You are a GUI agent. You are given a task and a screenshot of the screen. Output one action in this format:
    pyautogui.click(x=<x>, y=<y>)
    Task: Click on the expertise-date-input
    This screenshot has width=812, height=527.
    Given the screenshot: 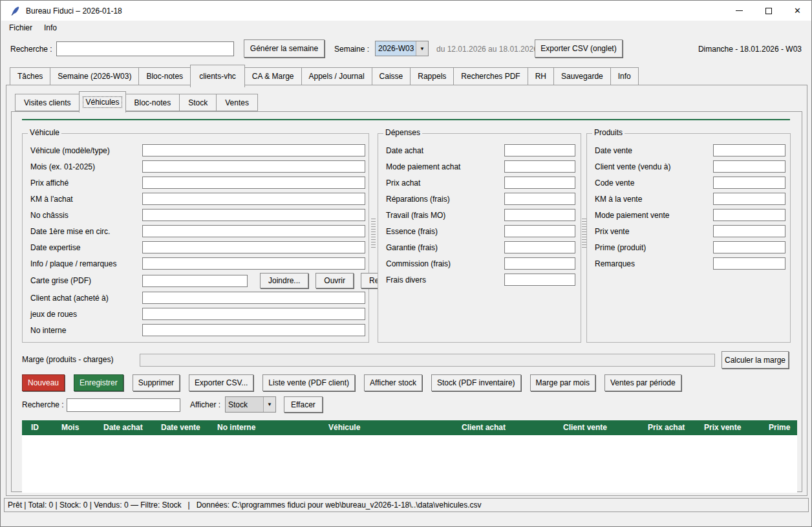 What is the action you would take?
    pyautogui.click(x=253, y=247)
    